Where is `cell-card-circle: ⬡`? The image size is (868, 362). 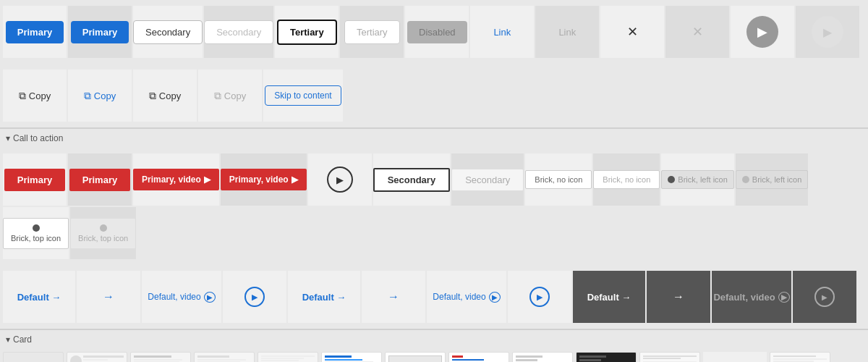 cell-card-circle: ⬡ is located at coordinates (735, 357).